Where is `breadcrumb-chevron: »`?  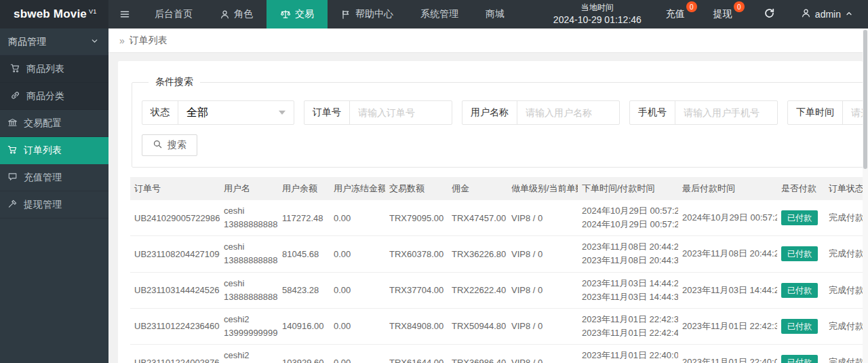 breadcrumb-chevron: » is located at coordinates (122, 41).